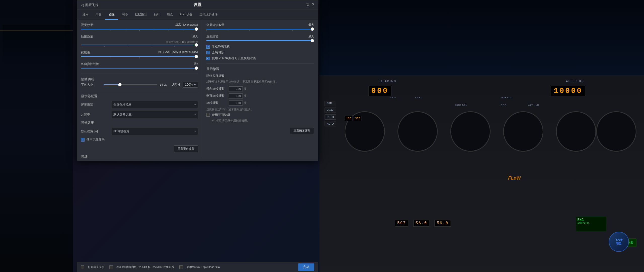 The width and height of the screenshot is (644, 272). Describe the element at coordinates (260, 41) in the screenshot. I see `reflection-detail-slider` at that location.